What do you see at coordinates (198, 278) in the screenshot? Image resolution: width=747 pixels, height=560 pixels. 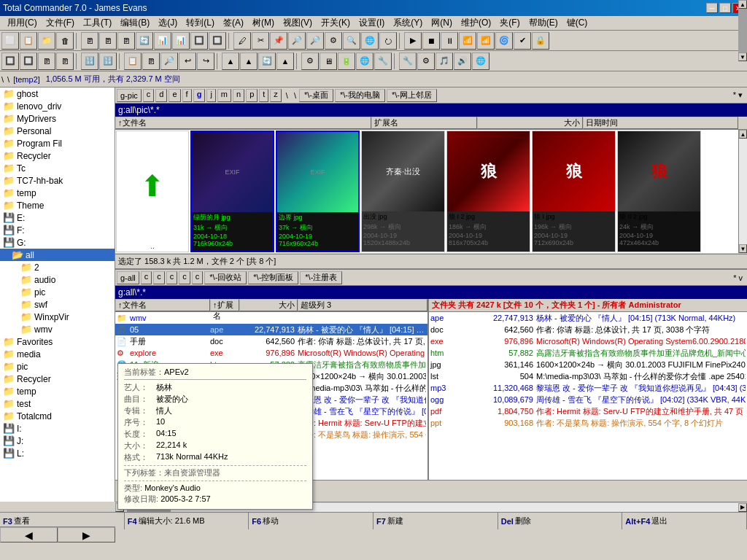 I see `lower-drive-c5: c` at bounding box center [198, 278].